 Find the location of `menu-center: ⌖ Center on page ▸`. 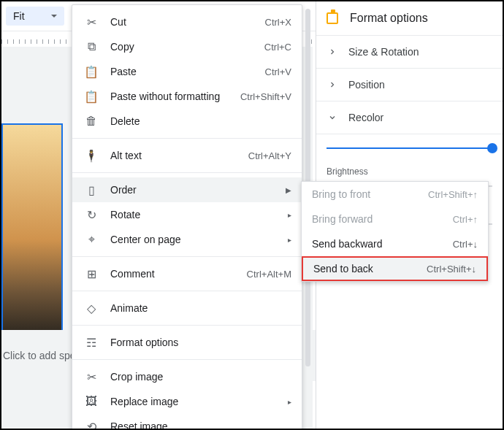

menu-center: ⌖ Center on page ▸ is located at coordinates (187, 239).